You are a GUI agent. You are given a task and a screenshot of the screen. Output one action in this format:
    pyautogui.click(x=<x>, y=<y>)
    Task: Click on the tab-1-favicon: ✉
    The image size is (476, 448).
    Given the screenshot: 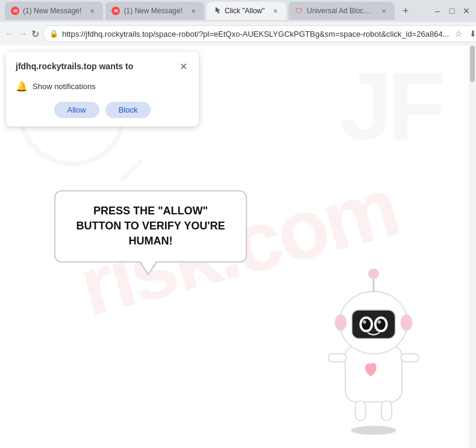 What is the action you would take?
    pyautogui.click(x=15, y=11)
    